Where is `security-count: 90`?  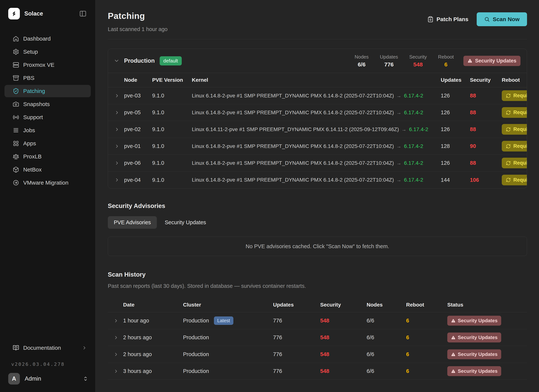
security-count: 90 is located at coordinates (481, 146).